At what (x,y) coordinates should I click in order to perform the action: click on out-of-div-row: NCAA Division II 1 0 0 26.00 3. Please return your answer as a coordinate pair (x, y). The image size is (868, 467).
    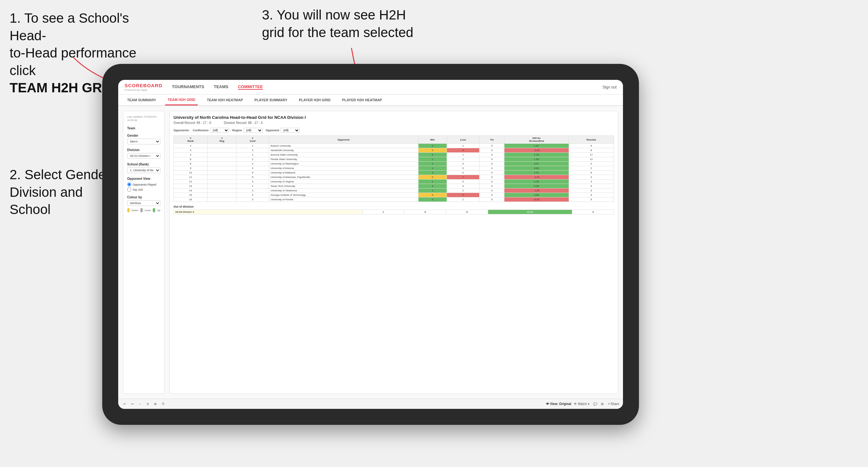
    Looking at the image, I should click on (394, 212).